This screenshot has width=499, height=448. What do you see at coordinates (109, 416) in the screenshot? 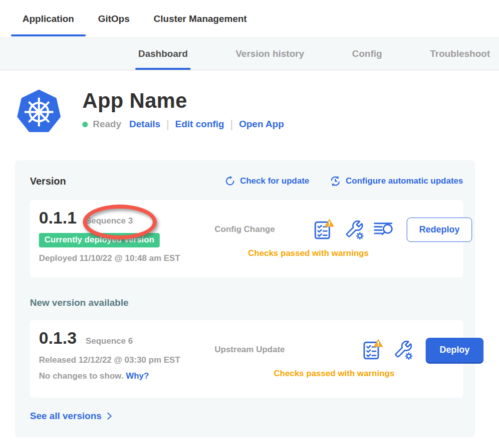
I see `chevron-right-icon` at bounding box center [109, 416].